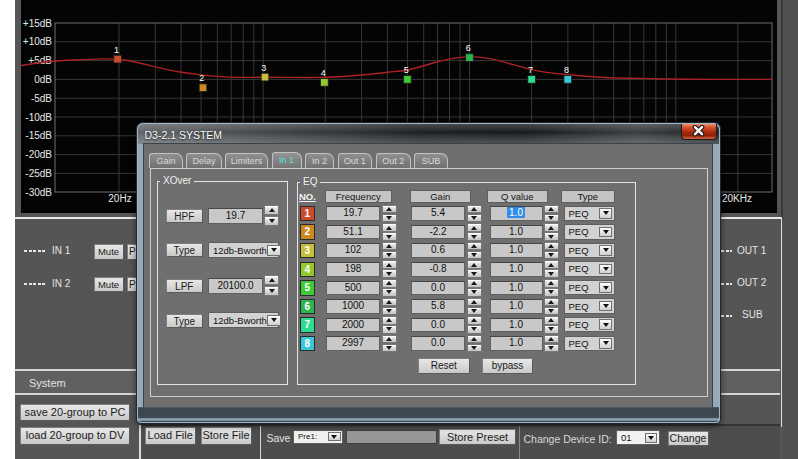 The width and height of the screenshot is (798, 459). I want to click on svg-text: +10dB, so click(38, 42).